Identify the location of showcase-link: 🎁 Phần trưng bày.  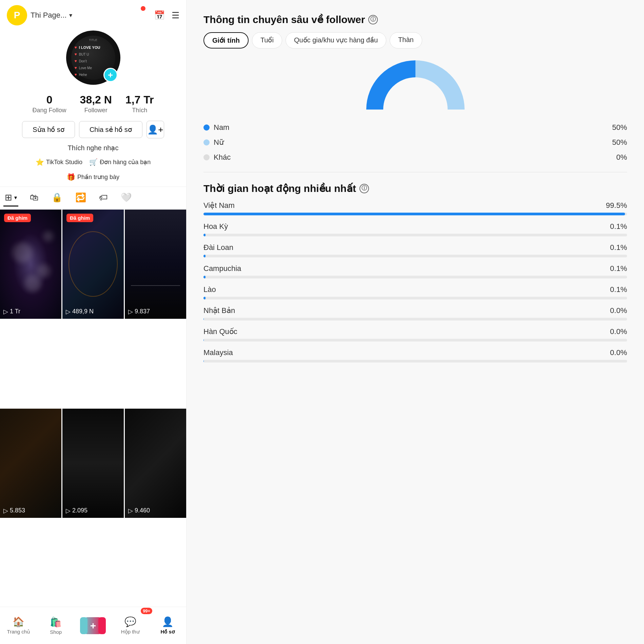
(93, 177).